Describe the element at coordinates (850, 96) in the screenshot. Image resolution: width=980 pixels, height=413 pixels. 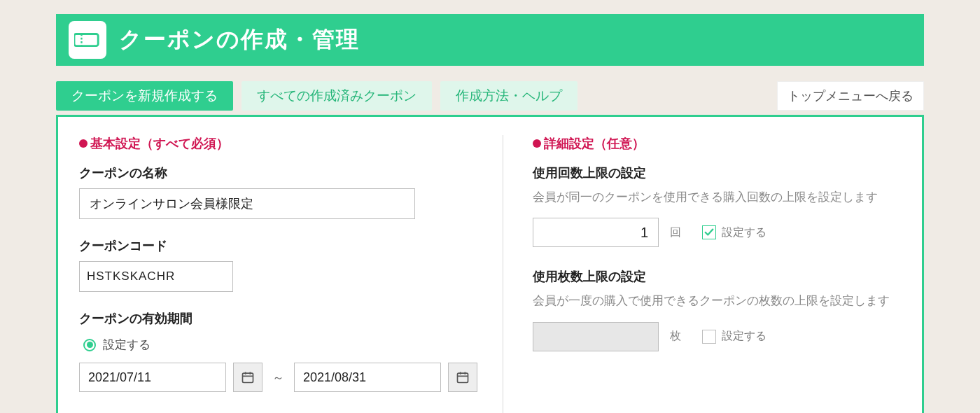
I see `back-to-top-link: トップメニューへ戻る` at that location.